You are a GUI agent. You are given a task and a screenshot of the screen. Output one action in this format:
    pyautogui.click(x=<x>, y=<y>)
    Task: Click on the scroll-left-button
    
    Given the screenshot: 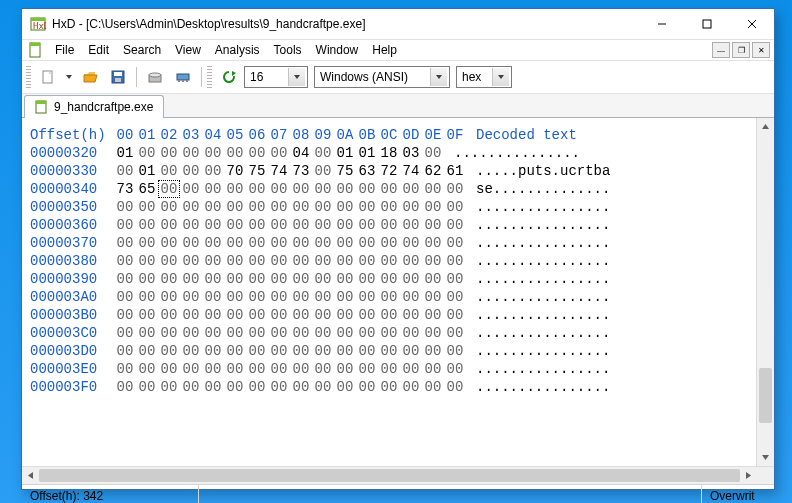 What is the action you would take?
    pyautogui.click(x=30, y=476)
    